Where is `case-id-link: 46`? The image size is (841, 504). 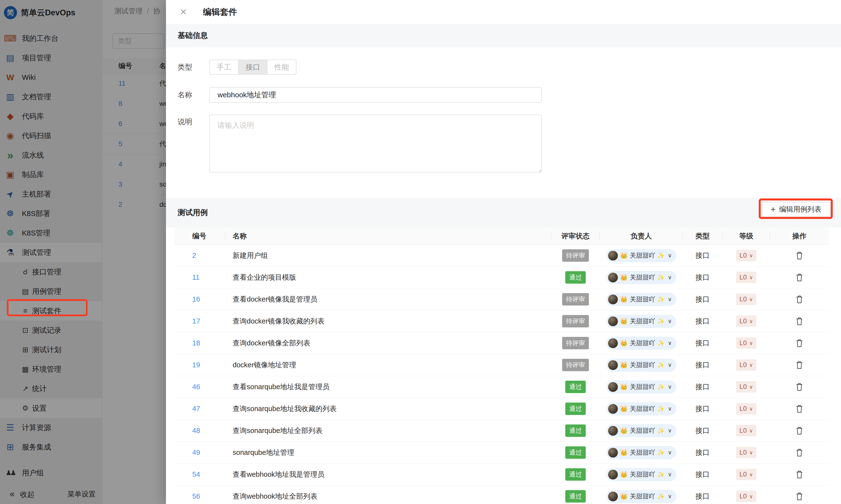
case-id-link: 46 is located at coordinates (196, 387).